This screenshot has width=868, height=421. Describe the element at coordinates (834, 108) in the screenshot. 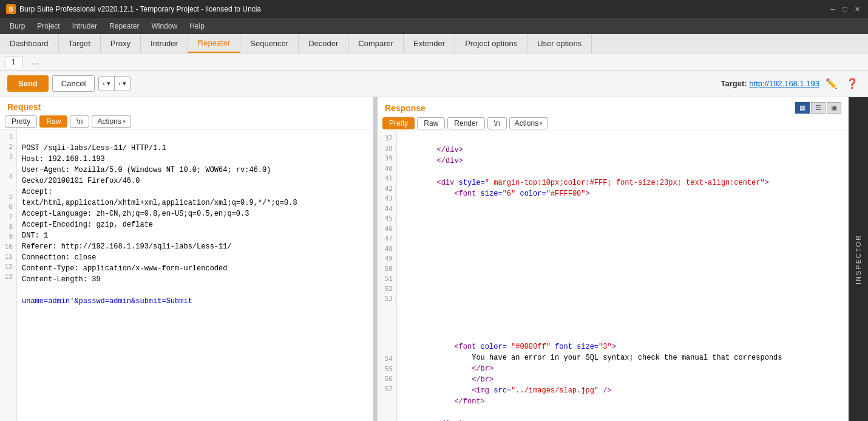

I see `view-panel-button: ▣` at that location.